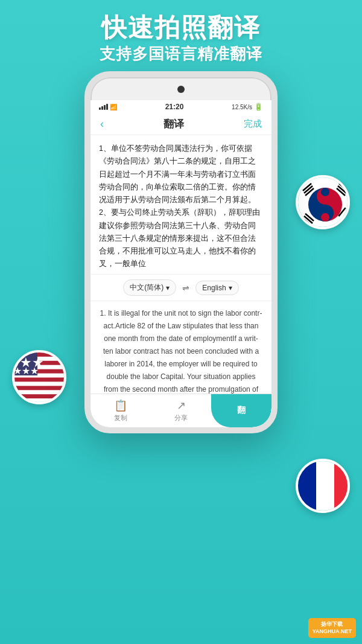 Image resolution: width=362 pixels, height=644 pixels. What do you see at coordinates (39, 377) in the screenshot?
I see `flag-usa: ★★★ ★★★` at bounding box center [39, 377].